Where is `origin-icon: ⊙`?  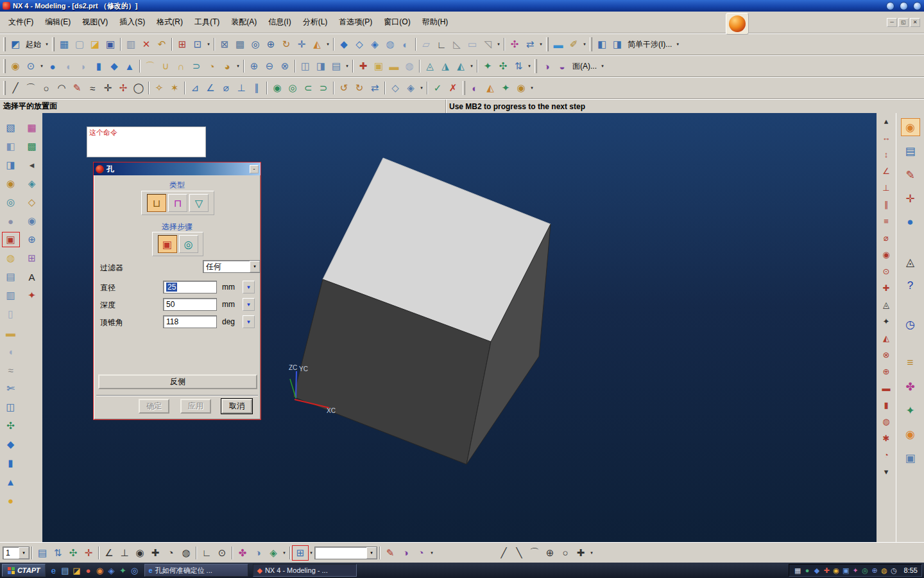 origin-icon: ⊙ is located at coordinates (222, 553).